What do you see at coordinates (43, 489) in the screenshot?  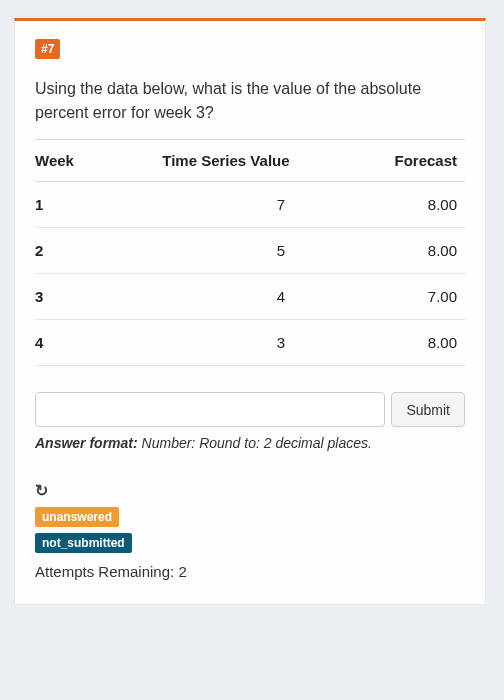 I see `reset-icon: ↻` at bounding box center [43, 489].